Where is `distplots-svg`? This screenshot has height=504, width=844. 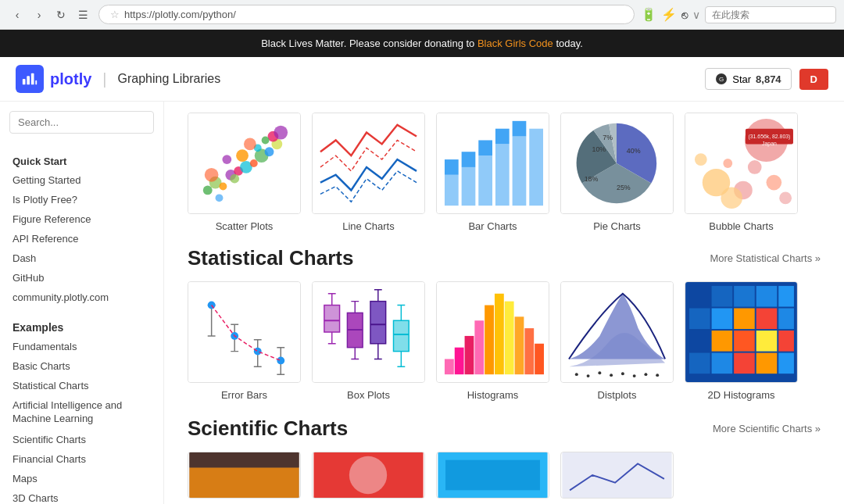
distplots-svg is located at coordinates (617, 332).